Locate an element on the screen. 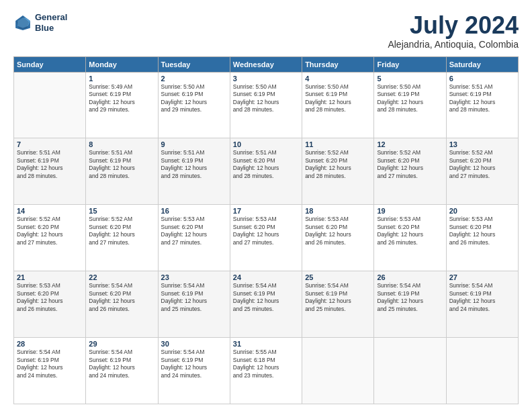 The image size is (532, 411). calendar-header-tuesday: Tuesday is located at coordinates (193, 64).